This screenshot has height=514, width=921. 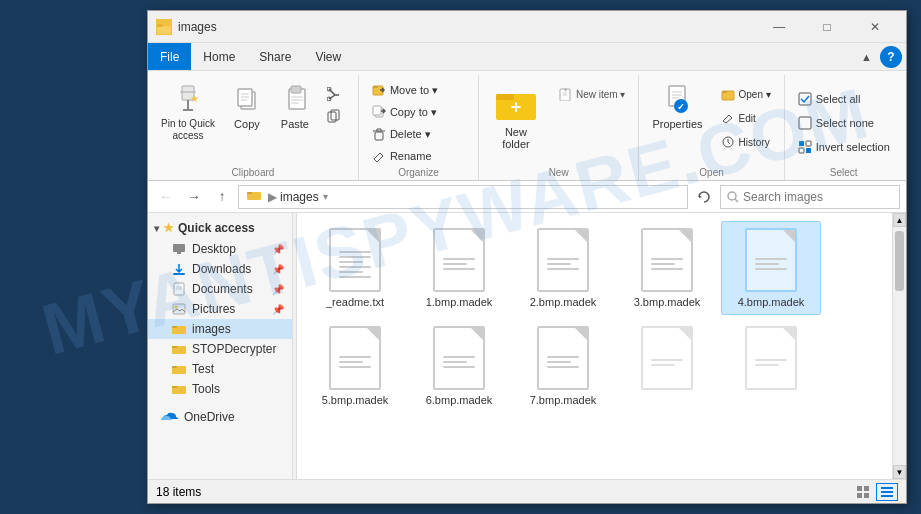 What do you see at coordinates (188, 130) in the screenshot?
I see `pin-quick-access-label: Pin to Quickaccess` at bounding box center [188, 130].